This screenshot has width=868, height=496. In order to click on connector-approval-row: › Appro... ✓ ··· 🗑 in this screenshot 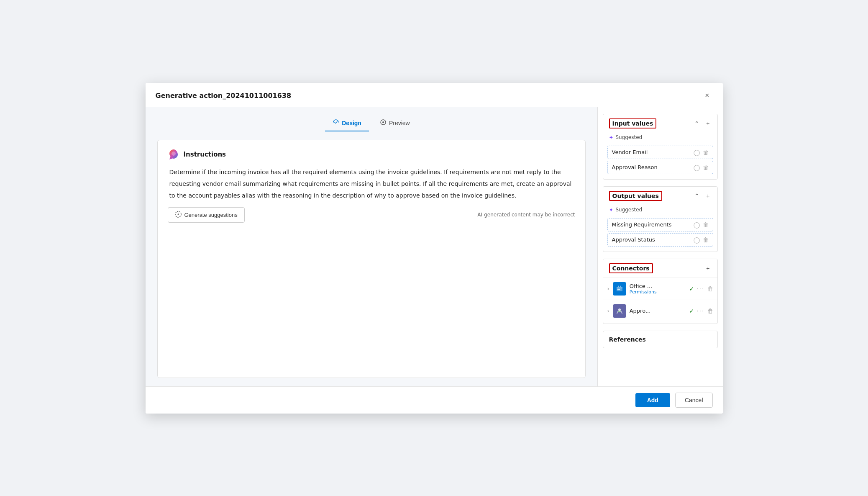, I will do `click(660, 311)`.